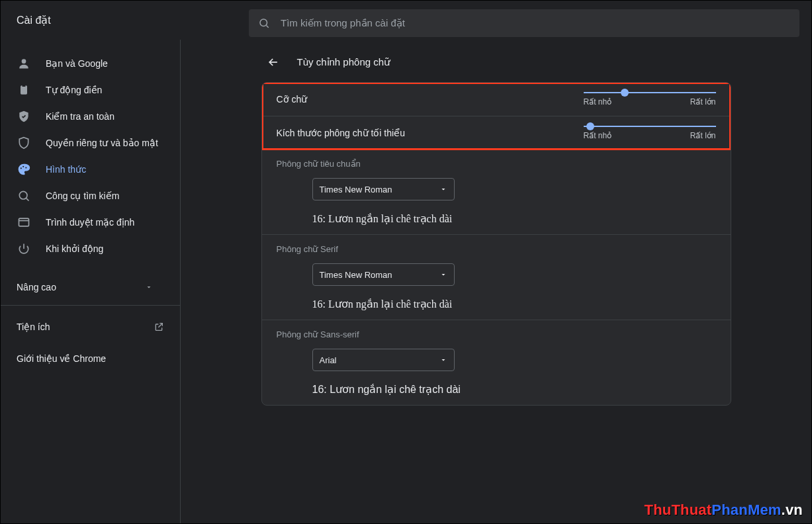  Describe the element at coordinates (80, 116) in the screenshot. I see `sidebar-item-label: Kiểm tra an toàn` at that location.